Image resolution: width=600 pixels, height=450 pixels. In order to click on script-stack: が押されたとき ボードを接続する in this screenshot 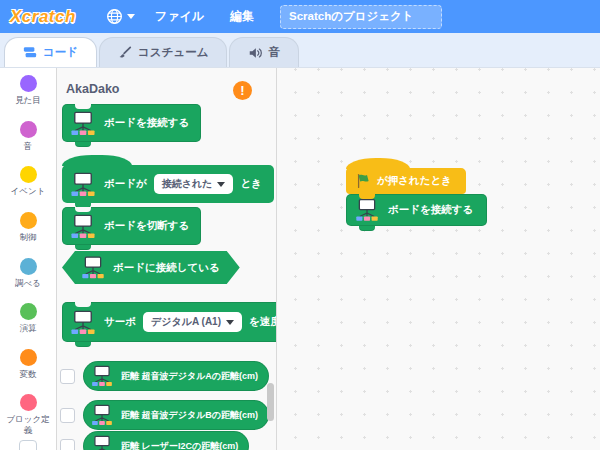, I will do `click(473, 197)`.